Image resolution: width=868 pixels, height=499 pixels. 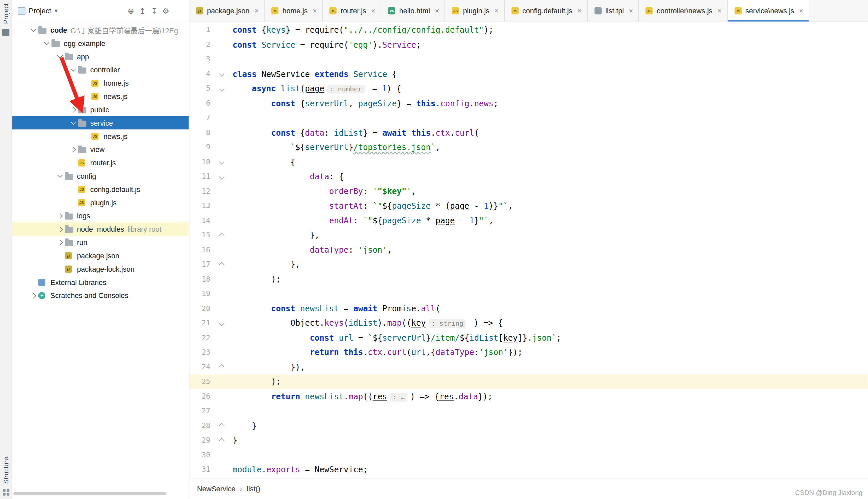 What do you see at coordinates (101, 162) in the screenshot?
I see `tree-item-router.js: router.js` at bounding box center [101, 162].